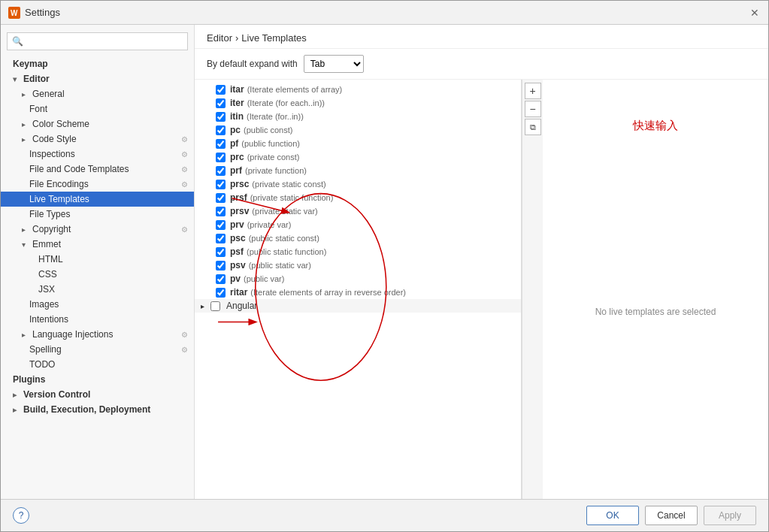  Describe the element at coordinates (221, 158) in the screenshot. I see `template-checkbox-prc` at that location.